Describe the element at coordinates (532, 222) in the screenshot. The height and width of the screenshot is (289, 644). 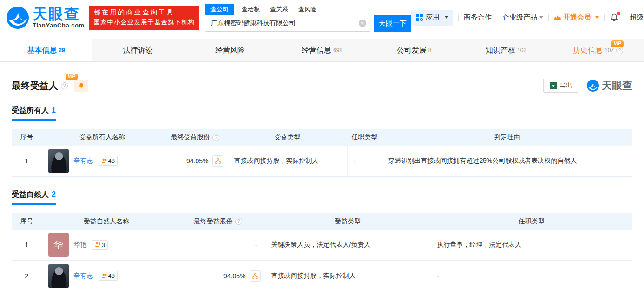
I see `col-position-type: 任职类型` at that location.